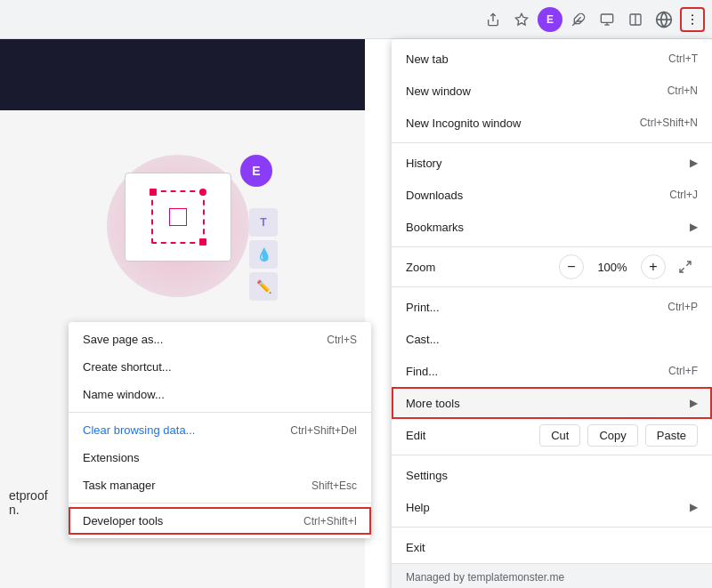  What do you see at coordinates (124, 395) in the screenshot?
I see `name-window-label: Name window...` at bounding box center [124, 395].